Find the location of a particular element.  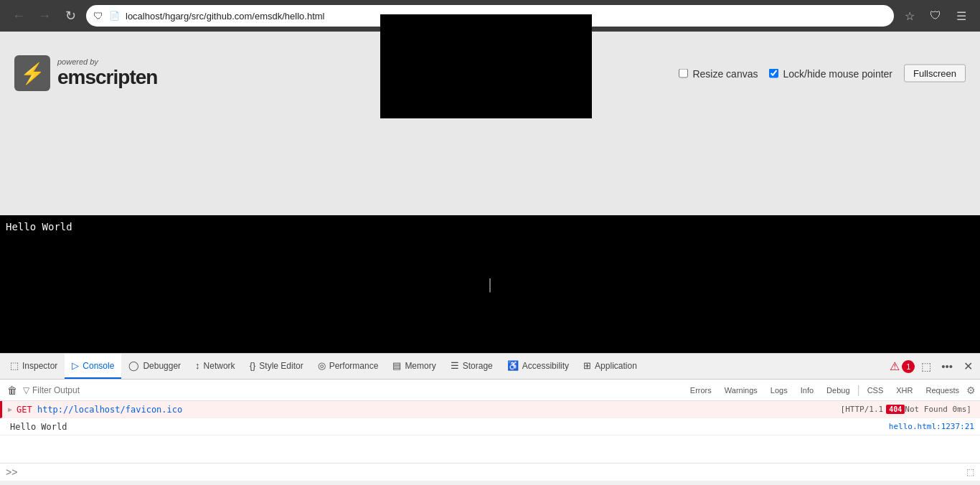

logo-text: powered by emscripten is located at coordinates (108, 73).